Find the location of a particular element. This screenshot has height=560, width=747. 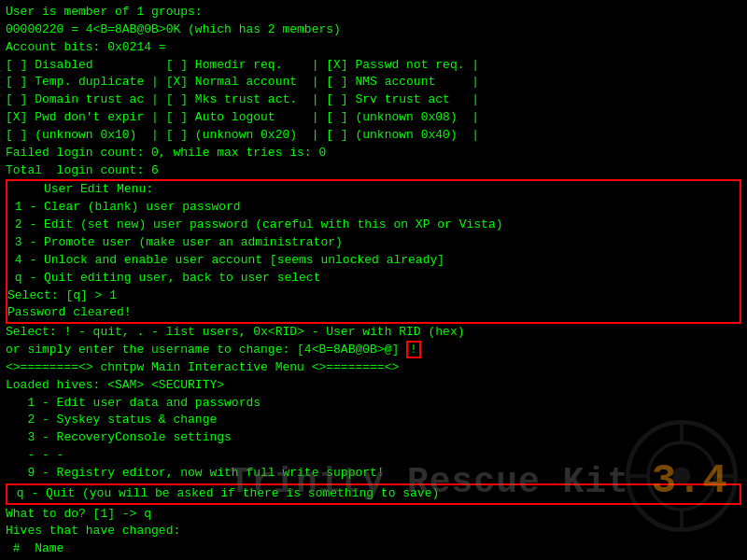

terminal-line: or simply enter the username to change: … is located at coordinates (374, 351).